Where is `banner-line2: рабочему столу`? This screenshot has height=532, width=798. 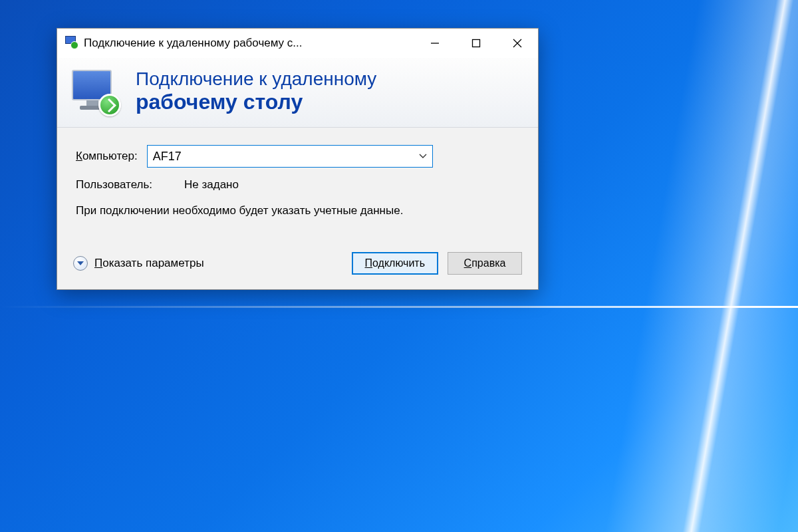 banner-line2: рабочему столу is located at coordinates (256, 102).